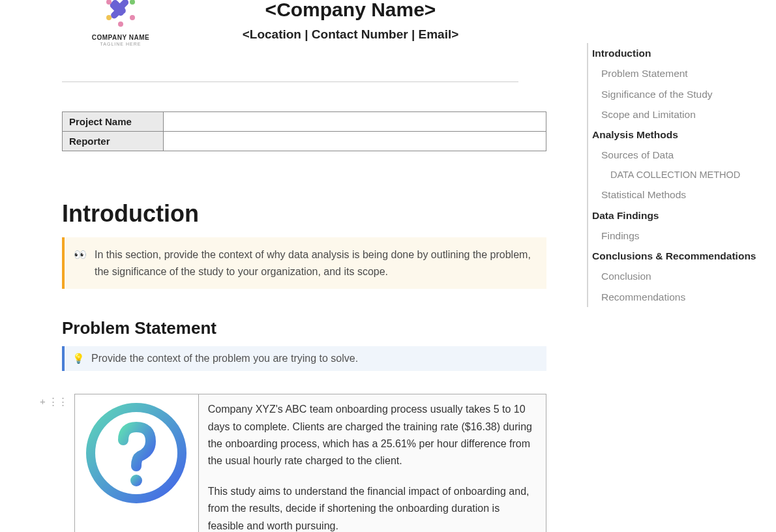 Image resolution: width=776 pixels, height=532 pixels. Describe the element at coordinates (121, 16) in the screenshot. I see `company-logo-icon` at that location.